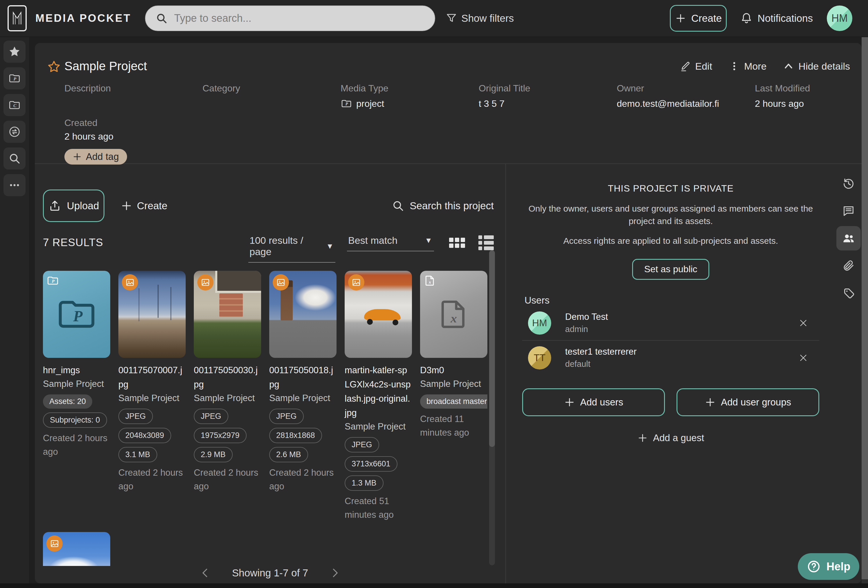  Describe the element at coordinates (220, 436) in the screenshot. I see `asset-badge: 1975x2979` at that location.